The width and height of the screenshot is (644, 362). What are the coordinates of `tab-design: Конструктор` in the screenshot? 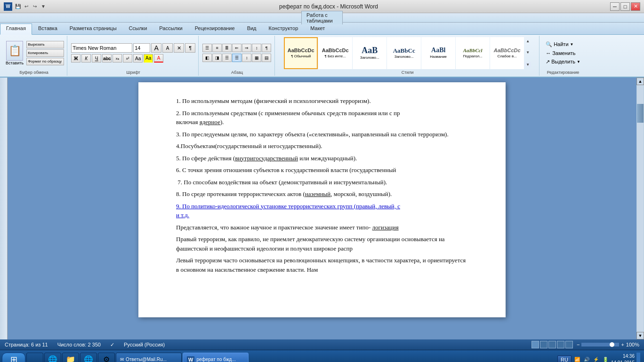 It's located at (283, 29).